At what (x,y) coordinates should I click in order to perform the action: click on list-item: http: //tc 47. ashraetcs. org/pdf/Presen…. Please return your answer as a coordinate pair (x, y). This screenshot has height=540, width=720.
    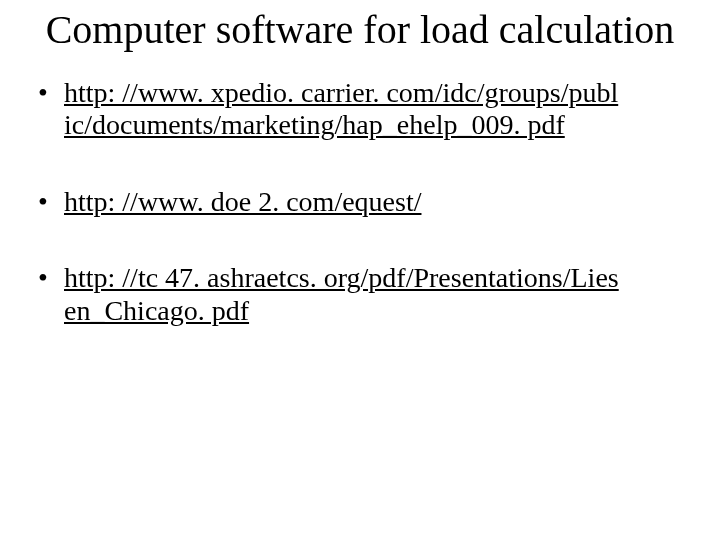
    Looking at the image, I should click on (360, 294).